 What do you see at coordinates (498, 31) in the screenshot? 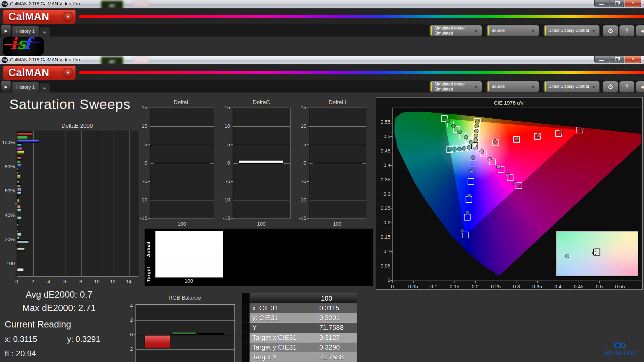
I see `source-dropdown-label: Source` at bounding box center [498, 31].